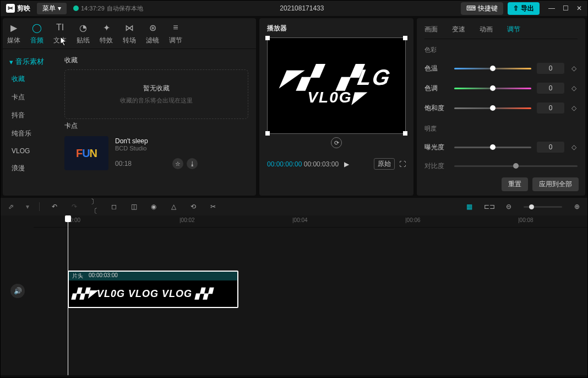  I want to click on tab-effect: ✦特效, so click(106, 33).